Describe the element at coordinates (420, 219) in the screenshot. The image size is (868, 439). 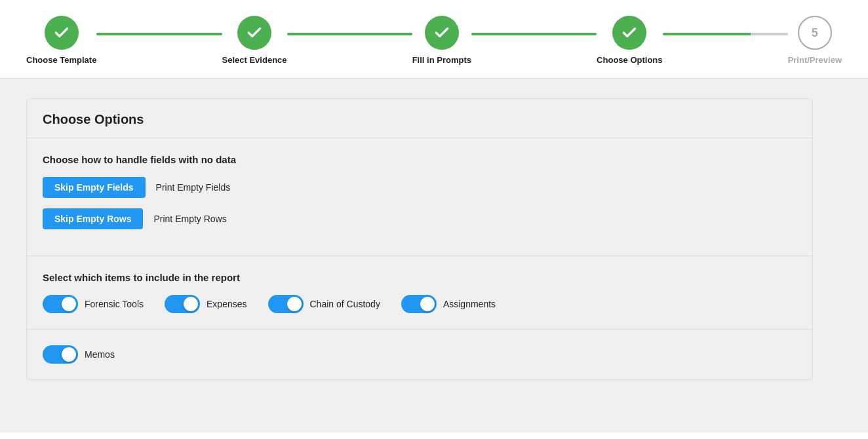
I see `empty-rows-row2: Skip Empty Rows Print Empty Rows` at that location.